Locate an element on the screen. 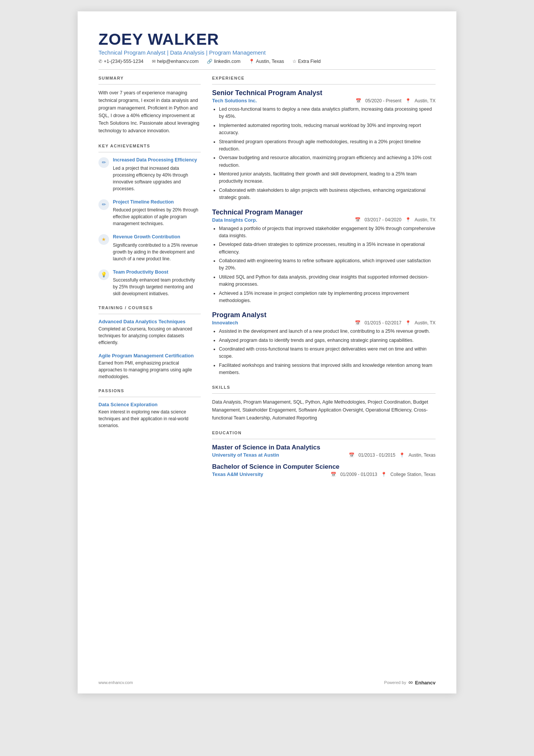 The image size is (534, 756). passion-desc: Keen interest in exploring new data scie… is located at coordinates (150, 419).